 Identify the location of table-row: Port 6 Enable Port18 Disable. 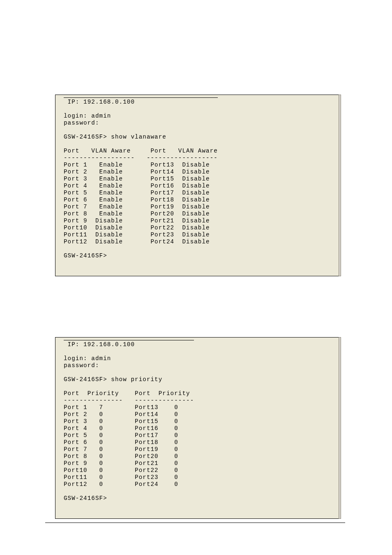
(141, 200).